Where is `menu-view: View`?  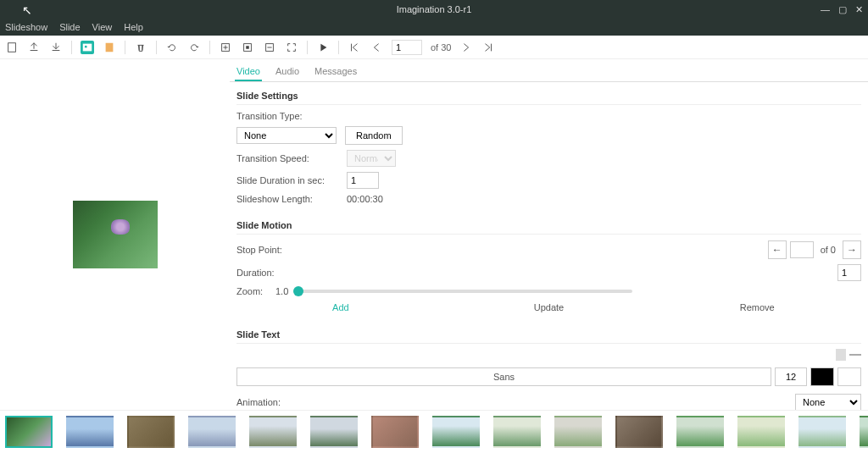
menu-view: View is located at coordinates (103, 27).